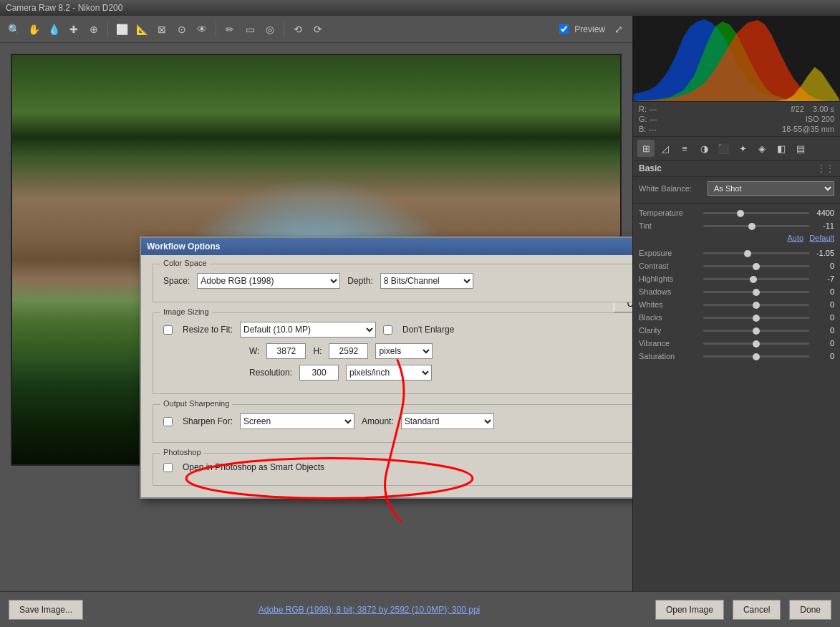 The height and width of the screenshot is (627, 840). Describe the element at coordinates (564, 29) in the screenshot. I see `preview-checkbox` at that location.